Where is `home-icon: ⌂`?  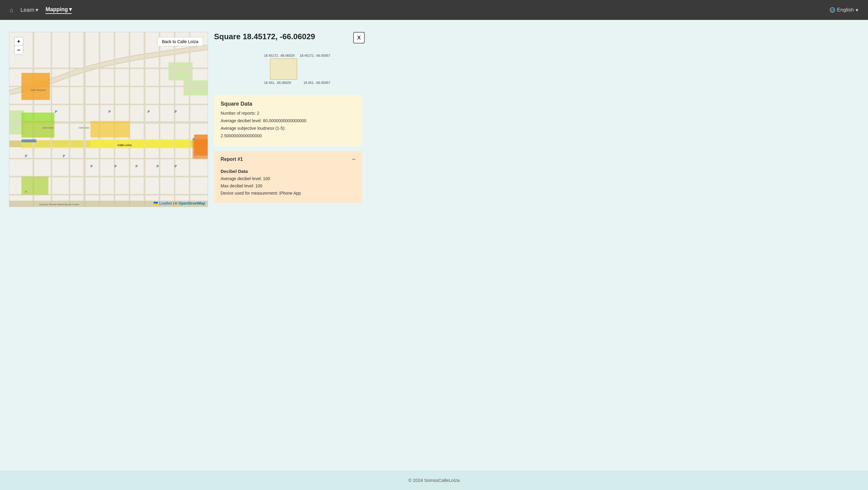
home-icon: ⌂ is located at coordinates (11, 10).